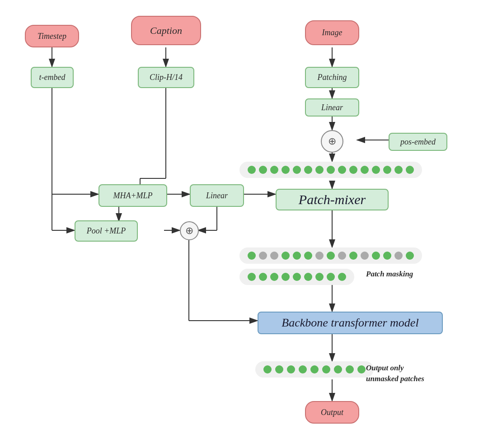 This screenshot has height=448, width=488. What do you see at coordinates (332, 412) in the screenshot?
I see `output-node: Output` at bounding box center [332, 412].